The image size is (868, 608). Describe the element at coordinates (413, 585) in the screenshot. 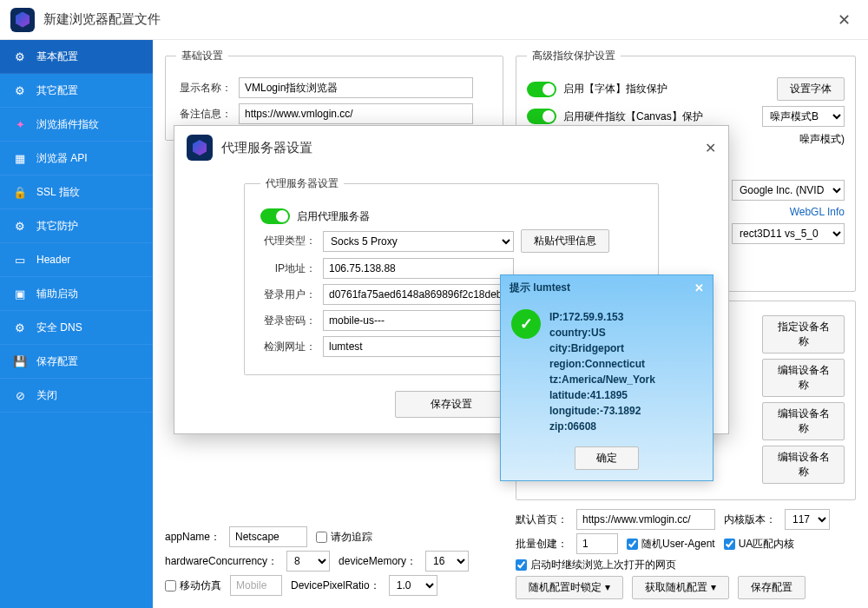

I see `dpr-select: 1.0` at that location.